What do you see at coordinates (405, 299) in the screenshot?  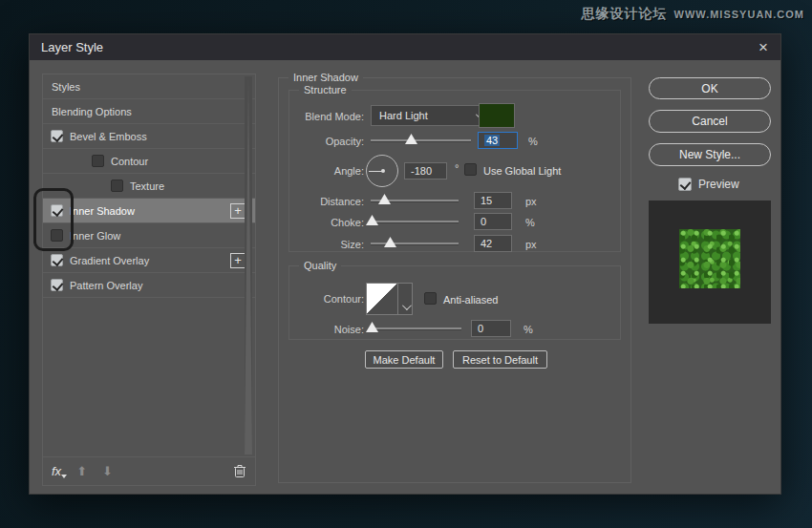 I see `contour-chevron-icon` at bounding box center [405, 299].